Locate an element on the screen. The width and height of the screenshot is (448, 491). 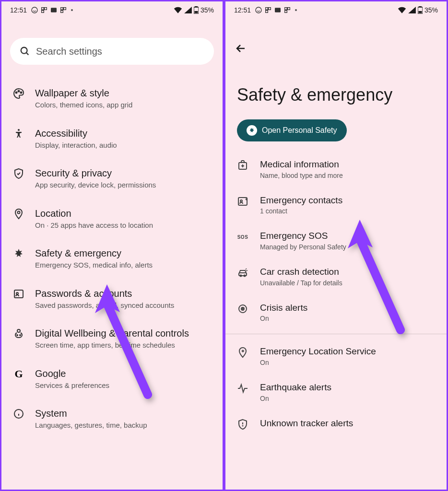
settings-item-wellbeing: Digital Wellbeing & parental controlsScr… is located at coordinates (112, 339).